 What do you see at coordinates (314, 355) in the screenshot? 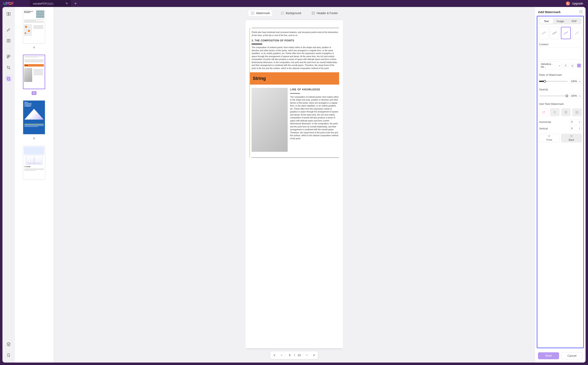
I see `last-page-button` at bounding box center [314, 355].